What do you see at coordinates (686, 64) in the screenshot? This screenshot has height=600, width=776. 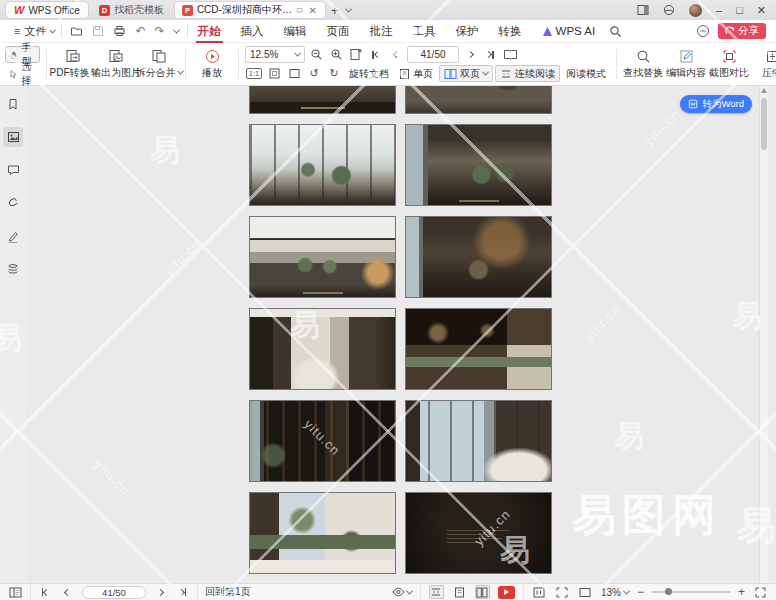 I see `edit-content-button: 编辑内容` at bounding box center [686, 64].